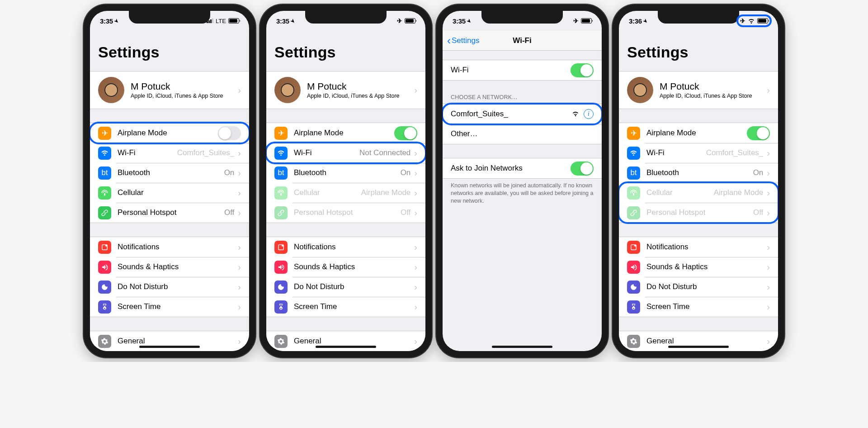 The width and height of the screenshot is (868, 428). Describe the element at coordinates (170, 193) in the screenshot. I see `settings-row-cell: Cellular›` at that location.